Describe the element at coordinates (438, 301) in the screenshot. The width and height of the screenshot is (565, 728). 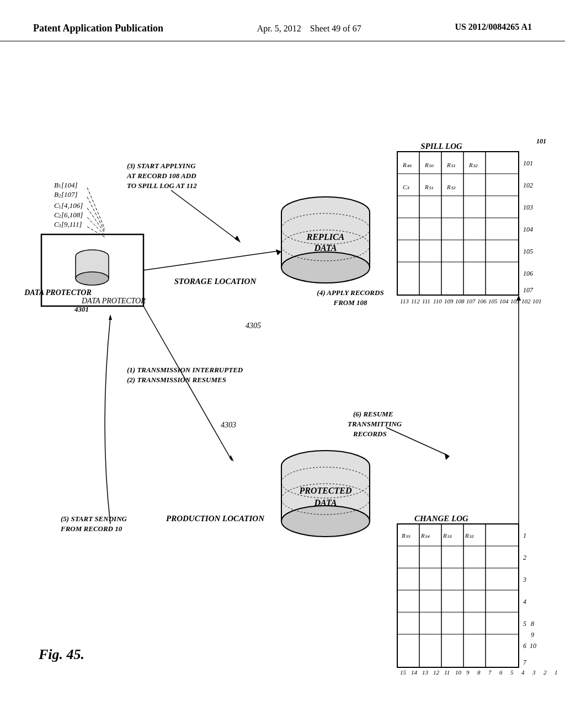
I see `num-110: 110` at that location.